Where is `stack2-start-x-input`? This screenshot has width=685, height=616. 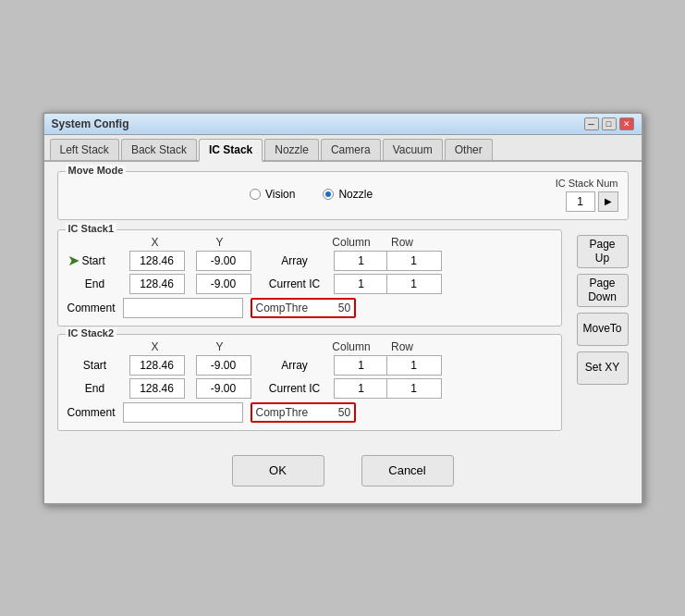 stack2-start-x-input is located at coordinates (157, 365).